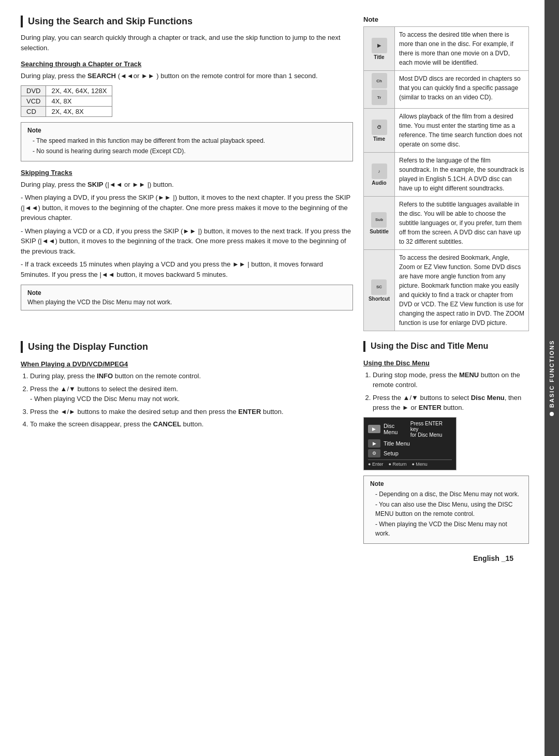  I want to click on osd-setup-label: Setup, so click(391, 453).